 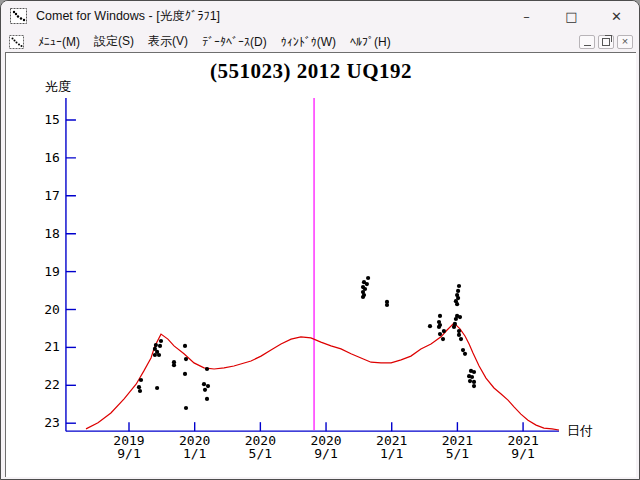 I want to click on menu-item-window: ｳｨﾝﾄﾞｳ(W), so click(x=308, y=42).